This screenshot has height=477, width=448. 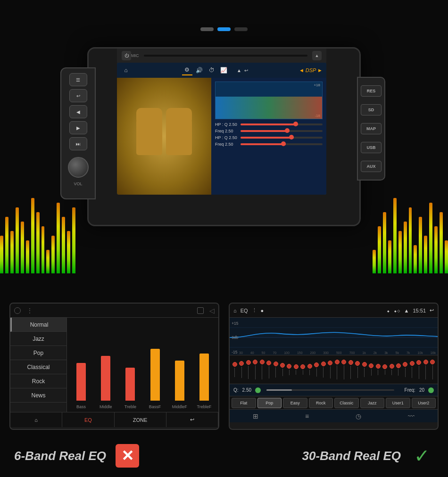 What do you see at coordinates (78, 96) in the screenshot?
I see `back-button: ↩` at bounding box center [78, 96].